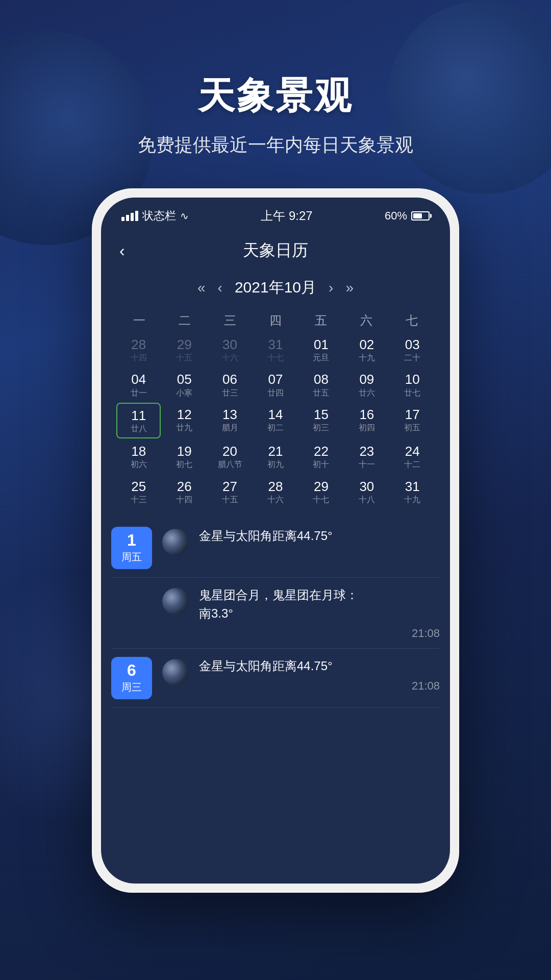  What do you see at coordinates (122, 251) in the screenshot?
I see `back-button: ‹` at bounding box center [122, 251].